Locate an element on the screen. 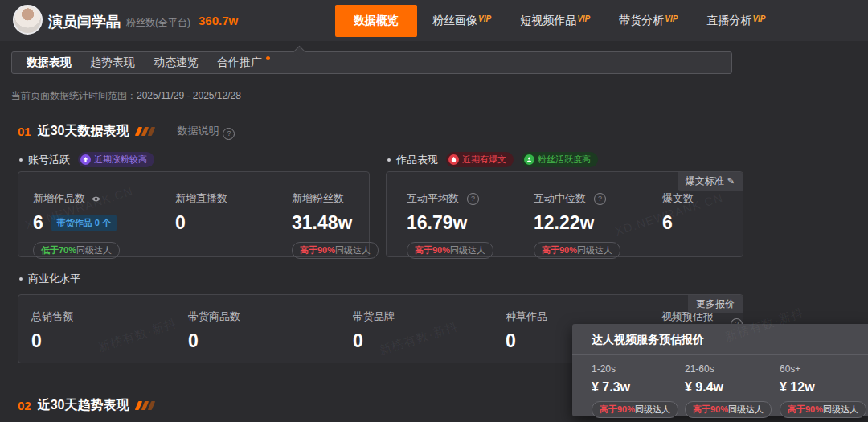  quote-label: 60s+ is located at coordinates (824, 369).